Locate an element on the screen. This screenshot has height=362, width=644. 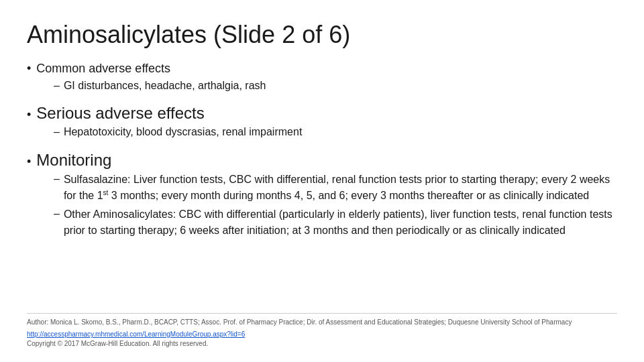
sub-dash-2: – is located at coordinates (56, 132).